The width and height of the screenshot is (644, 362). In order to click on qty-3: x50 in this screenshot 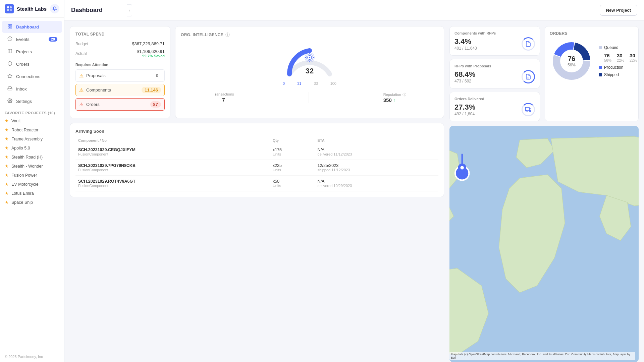, I will do `click(292, 181)`.